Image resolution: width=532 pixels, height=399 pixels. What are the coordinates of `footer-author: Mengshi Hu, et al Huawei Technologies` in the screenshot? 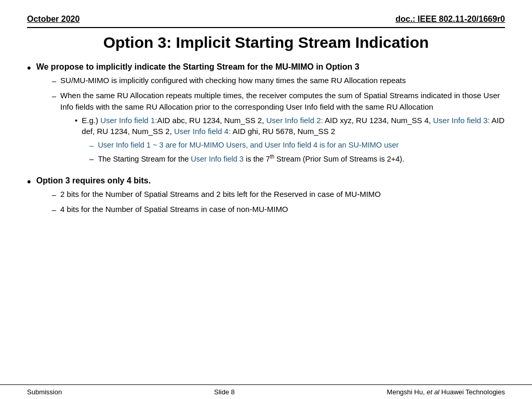 It's located at (446, 392).